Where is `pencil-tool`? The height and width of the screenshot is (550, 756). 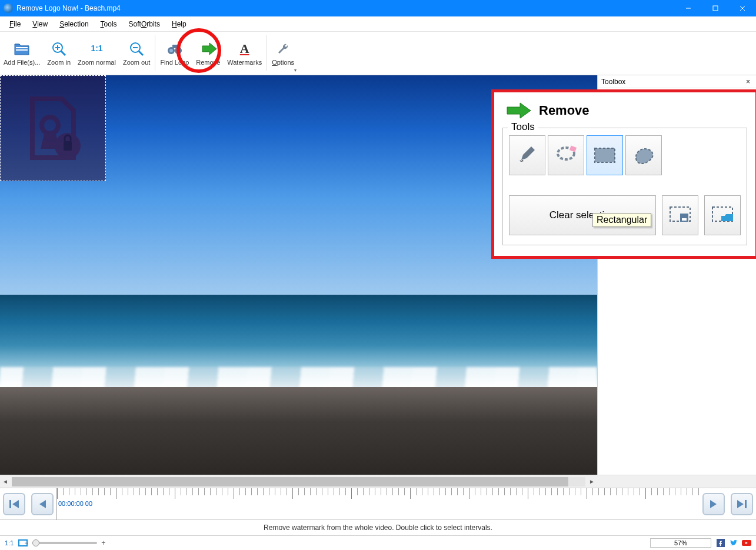
pencil-tool is located at coordinates (527, 155).